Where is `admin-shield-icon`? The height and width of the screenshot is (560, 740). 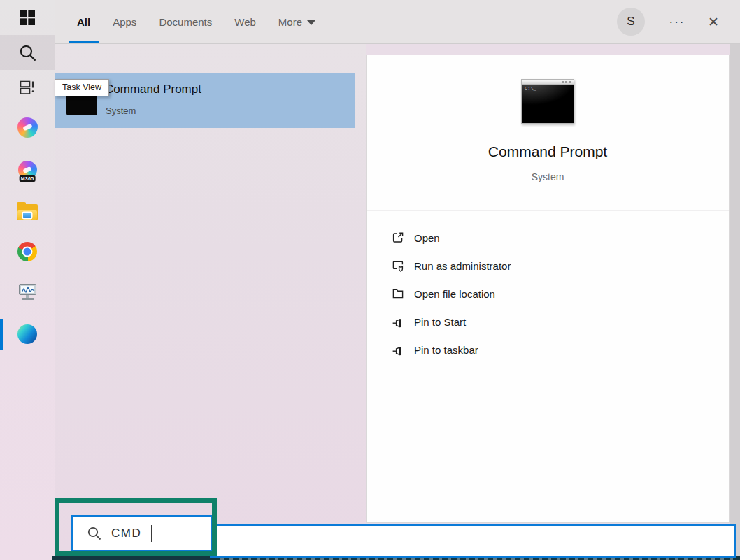
admin-shield-icon is located at coordinates (398, 266).